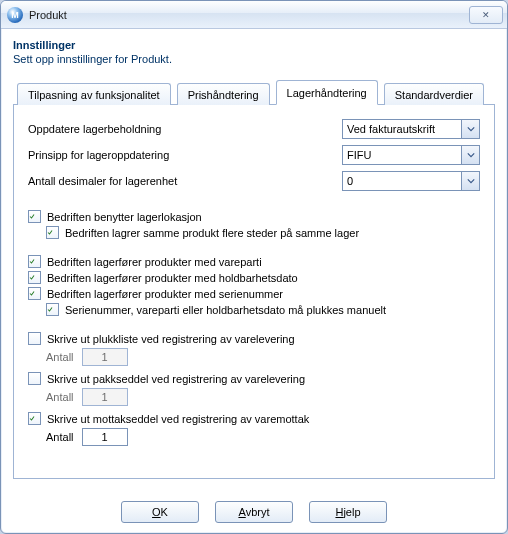 Image resolution: width=508 pixels, height=534 pixels. What do you see at coordinates (226, 310) in the screenshot?
I see `label-plukkes-manuelt: Serienummer, vareparti eller holdbarhets…` at bounding box center [226, 310].